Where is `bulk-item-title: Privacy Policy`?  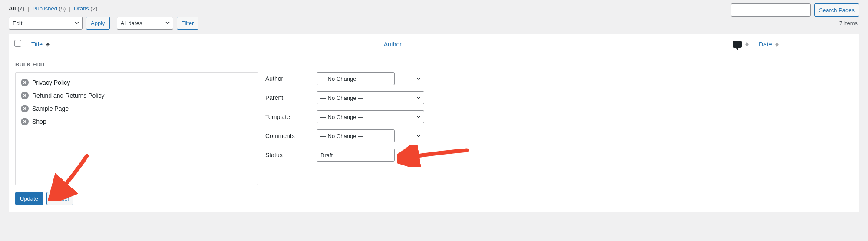
bulk-item-title: Privacy Policy is located at coordinates (51, 83).